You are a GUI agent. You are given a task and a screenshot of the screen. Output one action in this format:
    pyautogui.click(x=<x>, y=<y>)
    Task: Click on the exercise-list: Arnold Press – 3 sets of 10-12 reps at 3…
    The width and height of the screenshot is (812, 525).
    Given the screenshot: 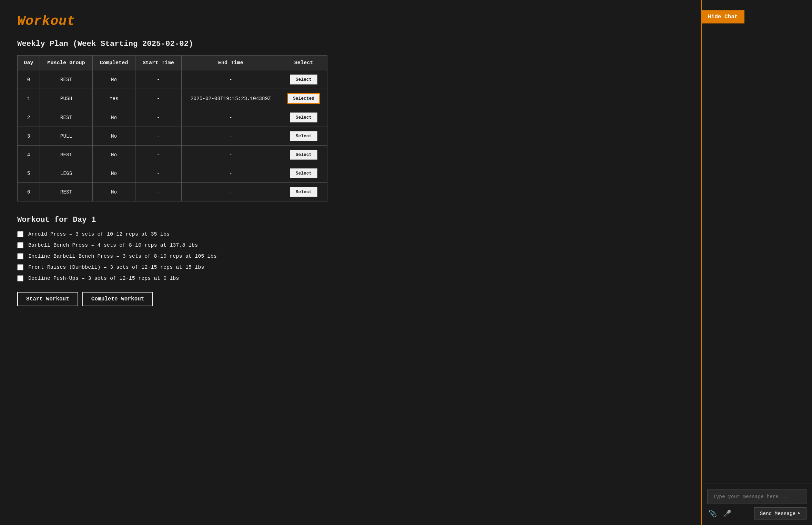 What is the action you would take?
    pyautogui.click(x=351, y=256)
    